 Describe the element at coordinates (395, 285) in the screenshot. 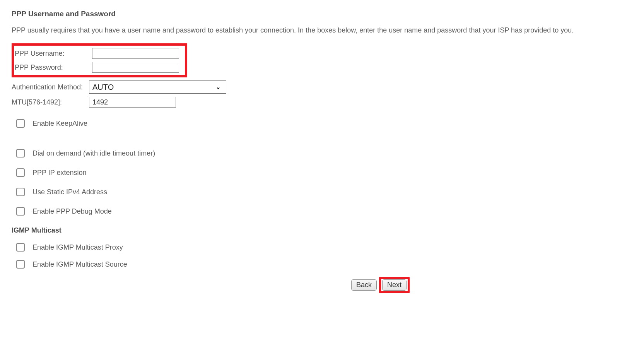

I see `next-button-highlight: Next` at that location.